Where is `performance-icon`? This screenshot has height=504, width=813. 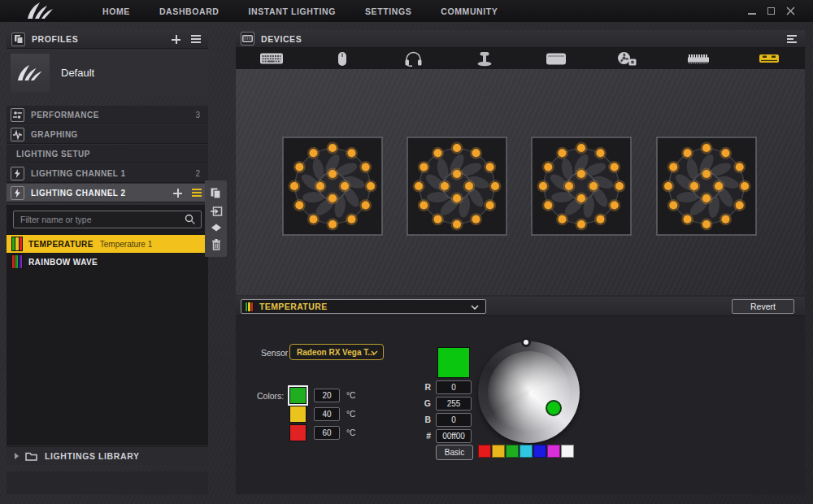 performance-icon is located at coordinates (18, 115).